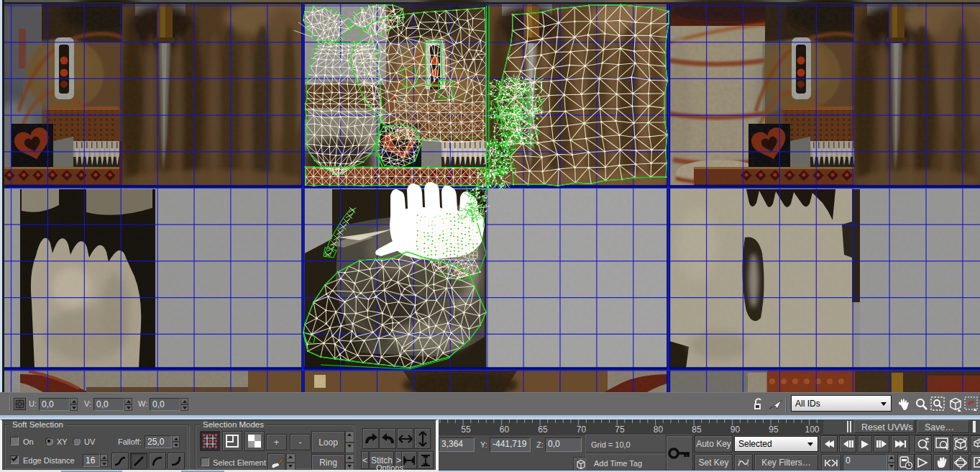 This screenshot has height=472, width=980. I want to click on svg-text: 65, so click(543, 430).